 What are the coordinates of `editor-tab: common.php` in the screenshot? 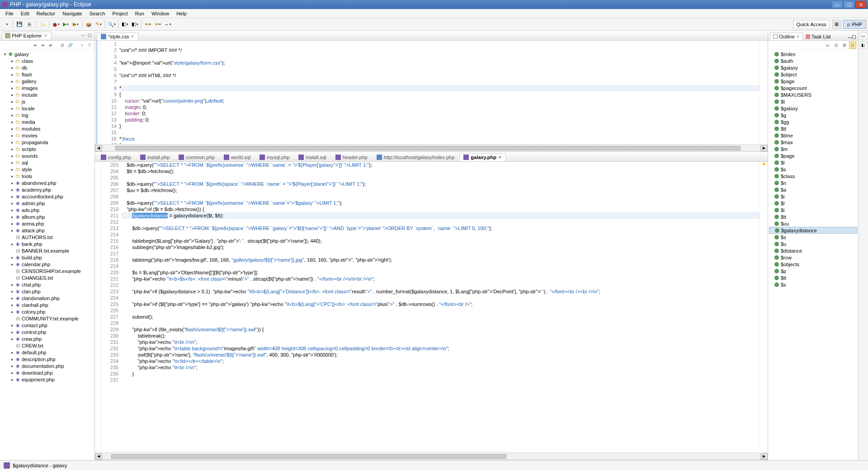 It's located at (197, 157).